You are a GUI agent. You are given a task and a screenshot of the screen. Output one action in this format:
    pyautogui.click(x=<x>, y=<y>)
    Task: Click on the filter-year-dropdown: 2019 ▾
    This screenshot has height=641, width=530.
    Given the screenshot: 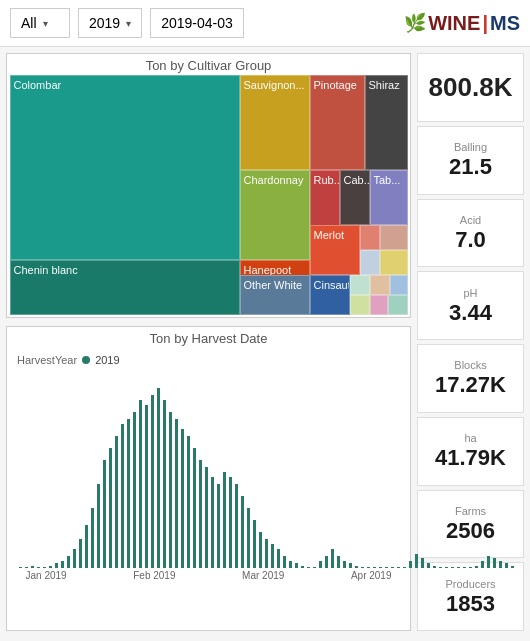 What is the action you would take?
    pyautogui.click(x=110, y=23)
    